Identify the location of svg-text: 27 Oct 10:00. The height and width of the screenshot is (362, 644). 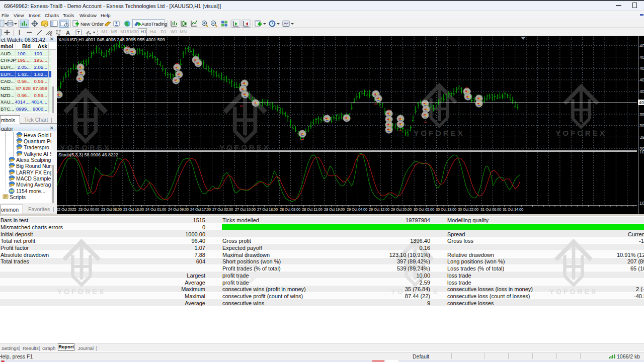
(246, 209).